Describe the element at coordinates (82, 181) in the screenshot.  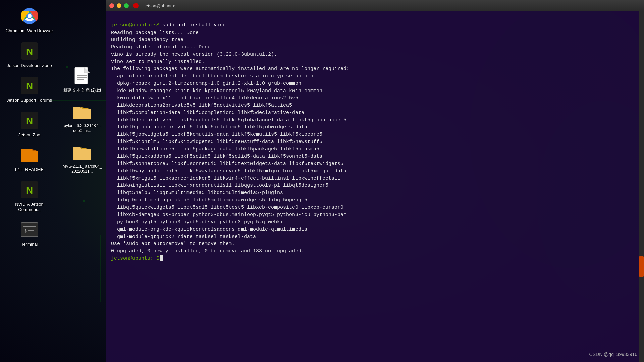
I see `desktop-icons-area: 新建 文本文 档 (2).txt pylon_ 6.2.0.21487 -deb…` at that location.